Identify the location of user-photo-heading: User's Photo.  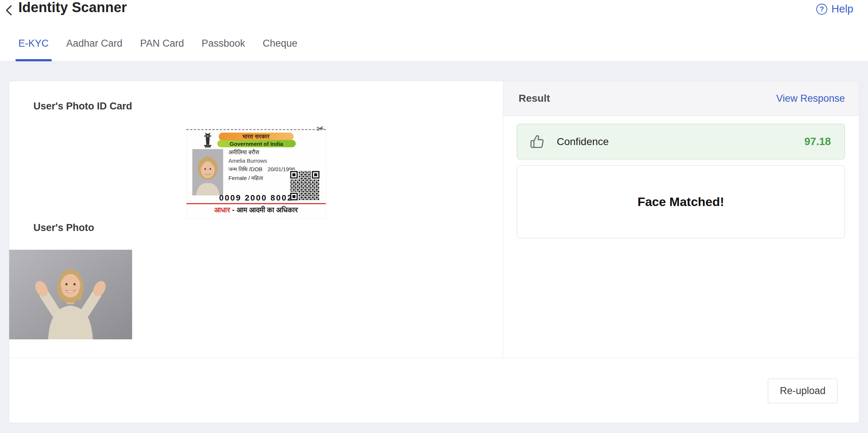
(268, 228).